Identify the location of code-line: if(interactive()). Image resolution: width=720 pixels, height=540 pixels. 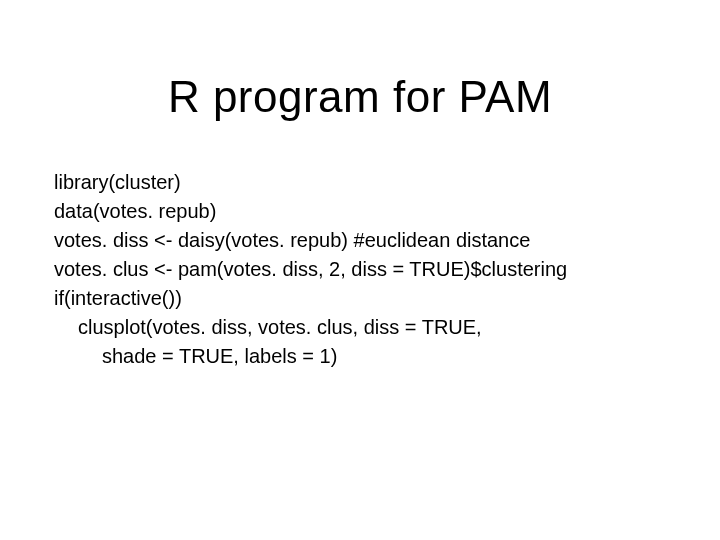
(360, 298).